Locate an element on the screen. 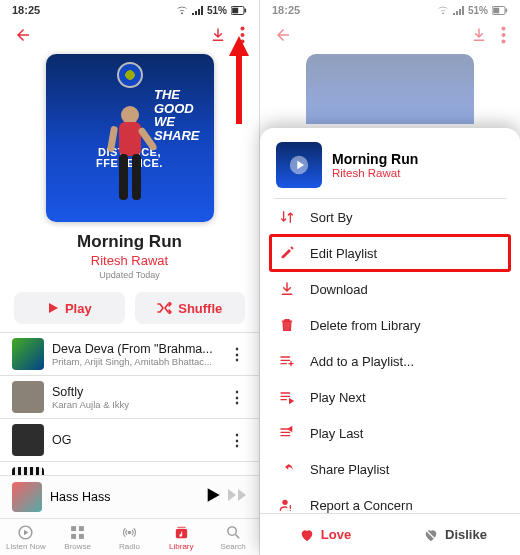 This screenshot has height=555, width=520. play-circle-icon is located at coordinates (26, 532).